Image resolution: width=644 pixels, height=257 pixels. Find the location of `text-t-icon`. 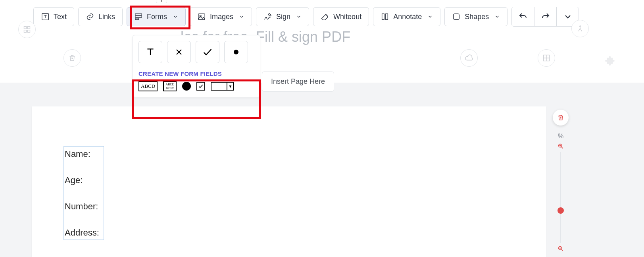

text-t-icon is located at coordinates (150, 52).